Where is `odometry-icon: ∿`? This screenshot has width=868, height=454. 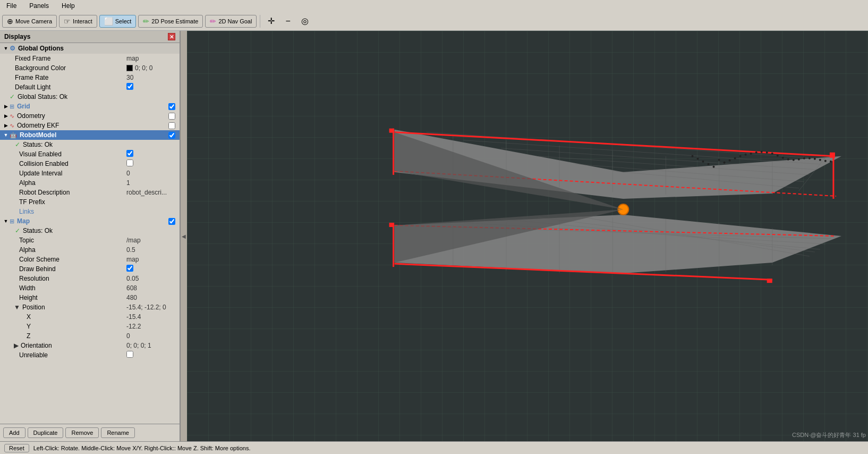
odometry-icon: ∿ is located at coordinates (12, 116).